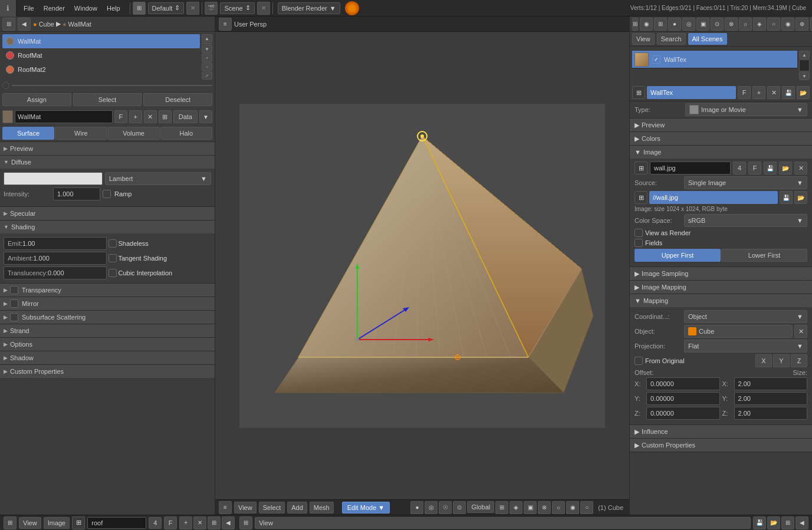 The image size is (812, 530). I want to click on bottom-r-icon-2: 📂, so click(774, 523).